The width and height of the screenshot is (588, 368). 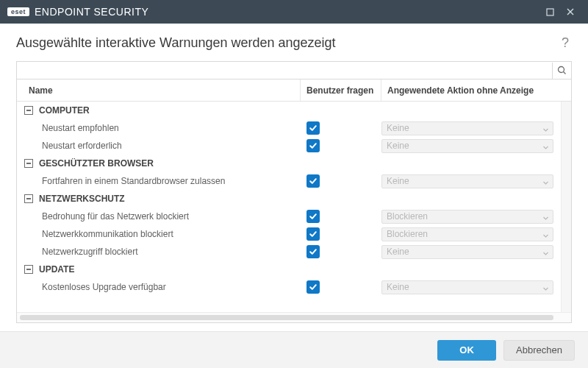 What do you see at coordinates (467, 350) in the screenshot?
I see `ok-button: OK` at bounding box center [467, 350].